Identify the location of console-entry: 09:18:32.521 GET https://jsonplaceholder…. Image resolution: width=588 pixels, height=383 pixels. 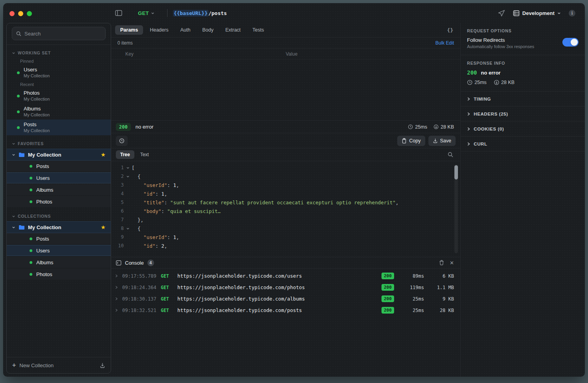
(286, 310).